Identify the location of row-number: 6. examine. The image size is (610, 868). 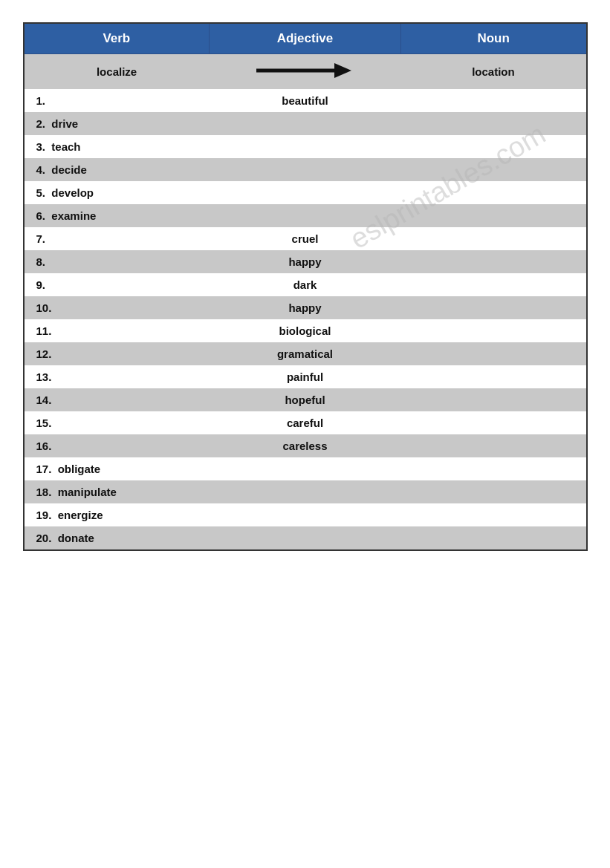
(67, 215).